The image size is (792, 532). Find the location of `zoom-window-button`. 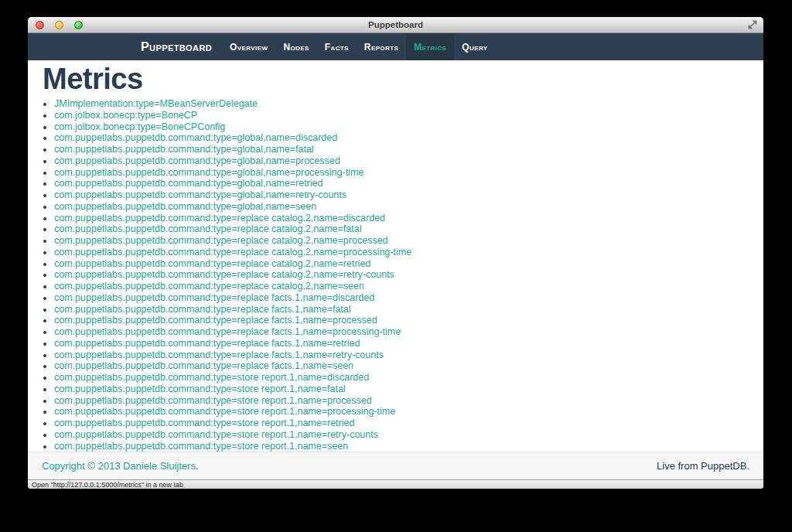

zoom-window-button is located at coordinates (79, 25).